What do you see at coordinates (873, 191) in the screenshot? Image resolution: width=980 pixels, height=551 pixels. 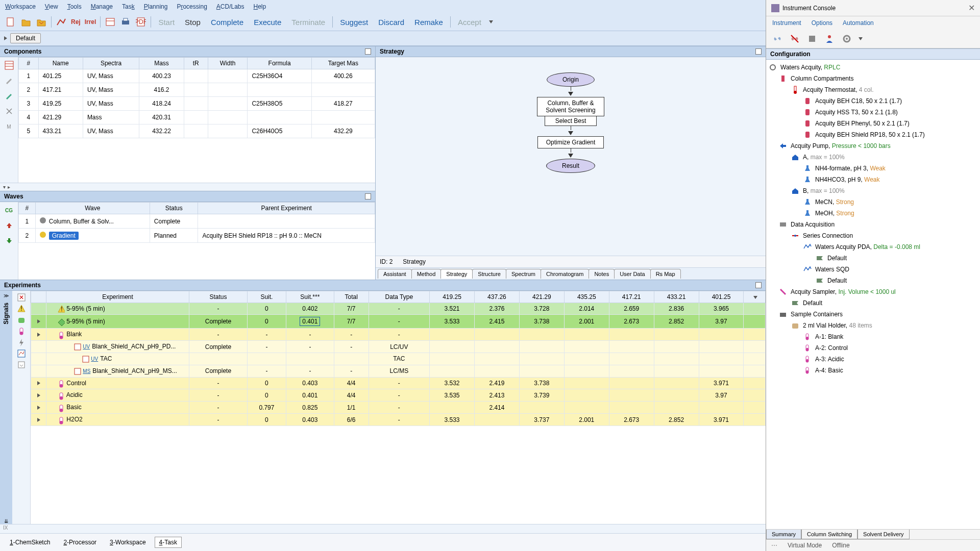 I see `tree-item: B, max = 100%` at bounding box center [873, 191].